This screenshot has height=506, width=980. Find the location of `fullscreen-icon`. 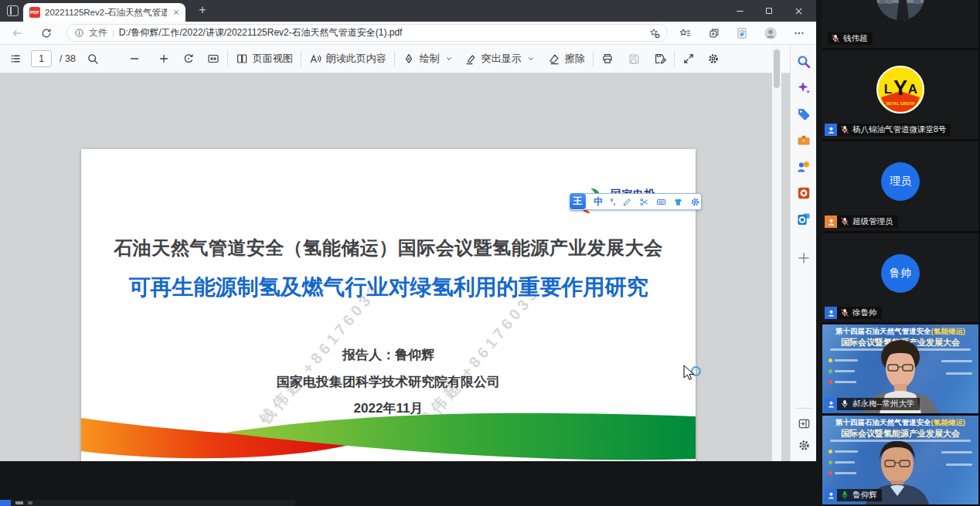

fullscreen-icon is located at coordinates (689, 59).